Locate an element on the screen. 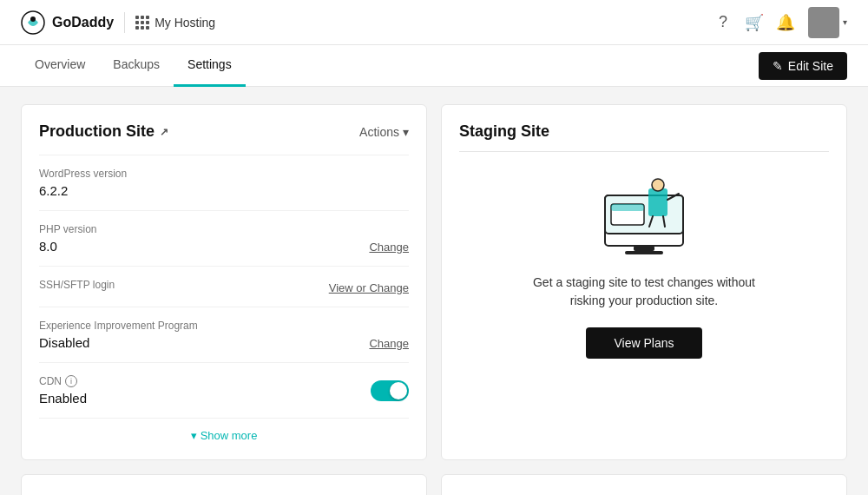  show-more-chevron-icon: ▾ is located at coordinates (194, 436).